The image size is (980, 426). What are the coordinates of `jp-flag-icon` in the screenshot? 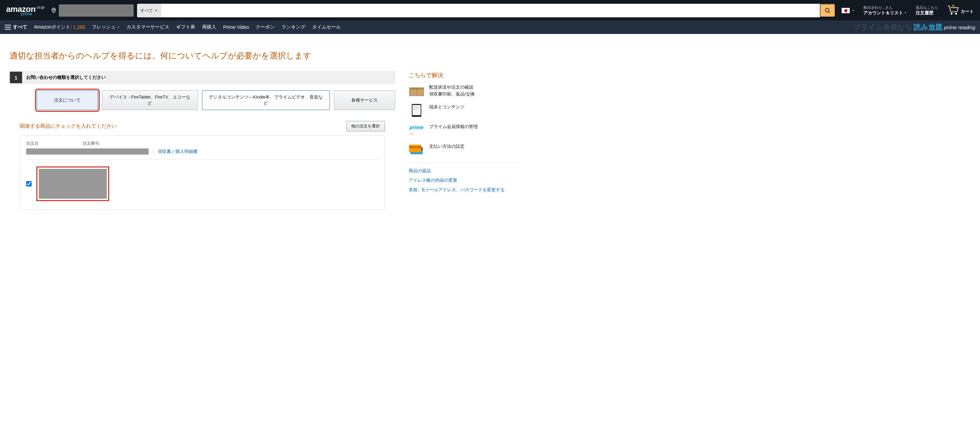 It's located at (846, 11).